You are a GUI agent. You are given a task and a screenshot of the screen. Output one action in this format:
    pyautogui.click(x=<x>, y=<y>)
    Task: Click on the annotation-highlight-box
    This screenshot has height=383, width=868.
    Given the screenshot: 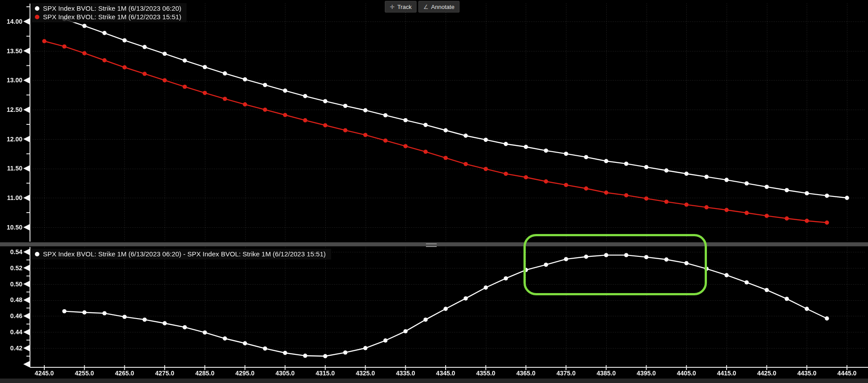 What is the action you would take?
    pyautogui.click(x=615, y=265)
    